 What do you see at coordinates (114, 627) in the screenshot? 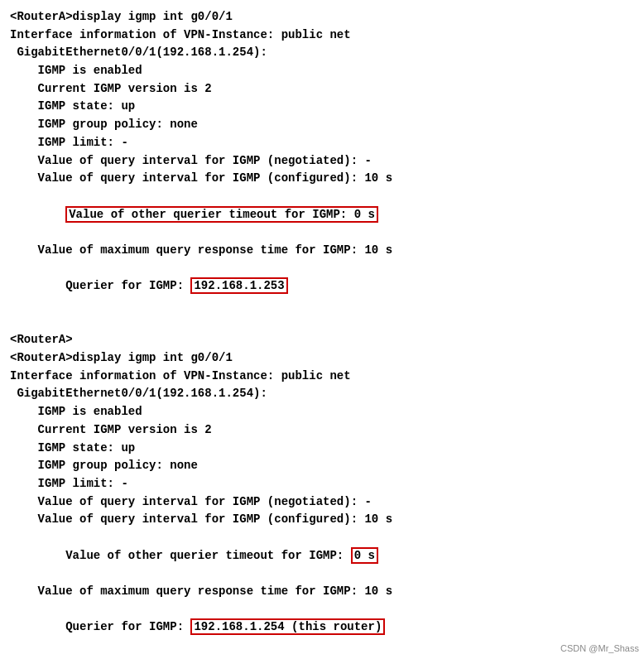
I see `igmp-querier-ip-2-pre: Querier for IGMP:` at bounding box center [114, 627].